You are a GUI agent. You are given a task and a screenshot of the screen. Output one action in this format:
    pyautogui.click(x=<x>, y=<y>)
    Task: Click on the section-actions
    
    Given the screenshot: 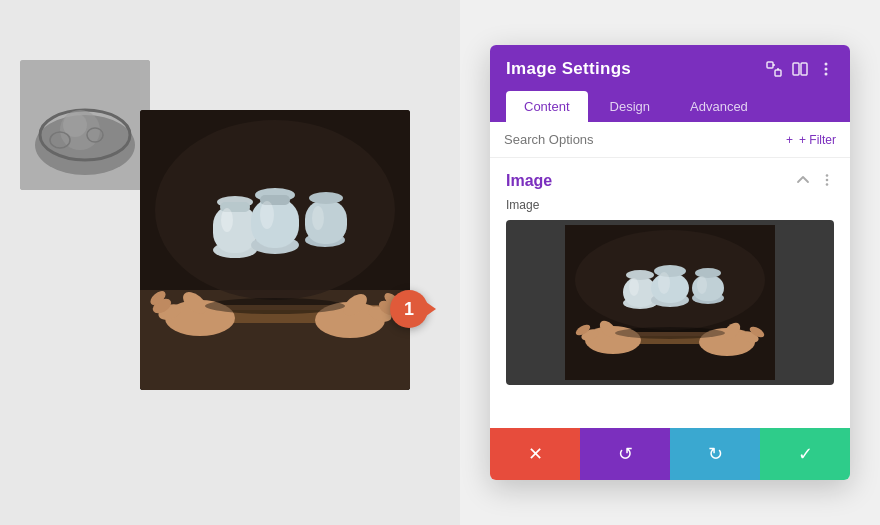 What is the action you would take?
    pyautogui.click(x=815, y=182)
    